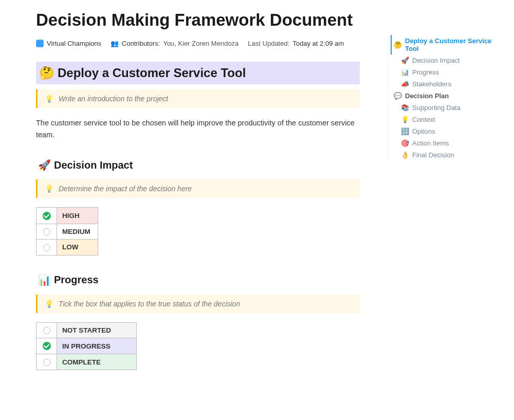 Image resolution: width=514 pixels, height=420 pixels. What do you see at coordinates (436, 61) in the screenshot?
I see `outline-label: Decision Impact` at bounding box center [436, 61].